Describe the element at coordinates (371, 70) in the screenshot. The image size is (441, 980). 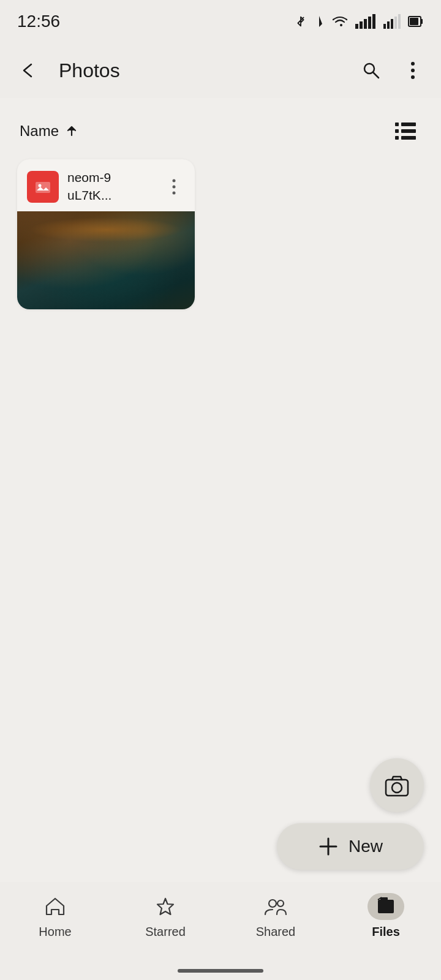
I see `search-button` at that location.